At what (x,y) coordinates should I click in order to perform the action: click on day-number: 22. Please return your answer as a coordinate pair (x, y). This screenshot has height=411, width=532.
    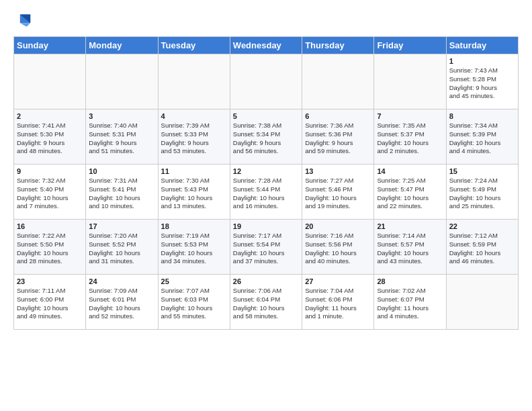
    Looking at the image, I should click on (482, 226).